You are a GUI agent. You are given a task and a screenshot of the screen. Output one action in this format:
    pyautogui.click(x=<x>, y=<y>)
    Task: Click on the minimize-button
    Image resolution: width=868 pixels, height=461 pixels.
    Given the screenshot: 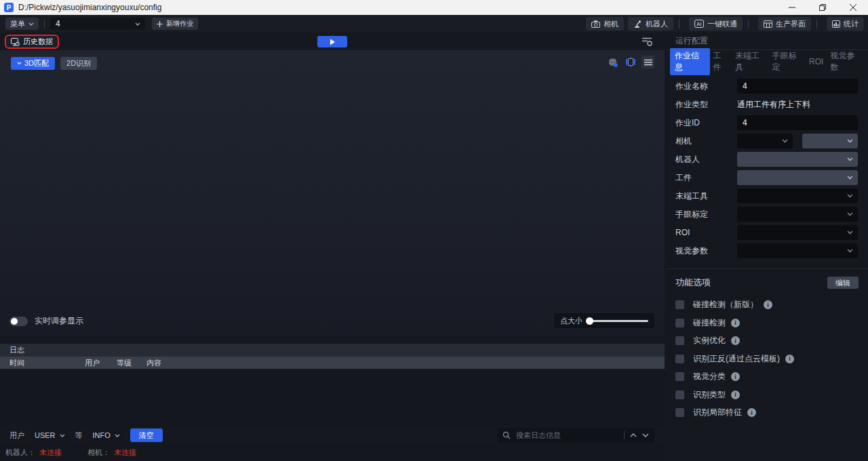 What is the action you would take?
    pyautogui.click(x=792, y=7)
    